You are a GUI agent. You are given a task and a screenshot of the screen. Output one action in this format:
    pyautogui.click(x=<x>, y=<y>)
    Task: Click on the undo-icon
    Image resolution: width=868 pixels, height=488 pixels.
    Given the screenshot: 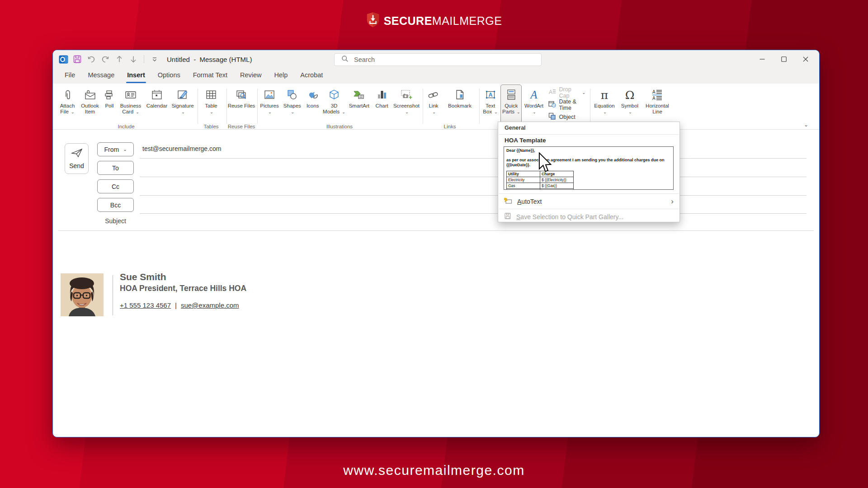 What is the action you would take?
    pyautogui.click(x=91, y=59)
    